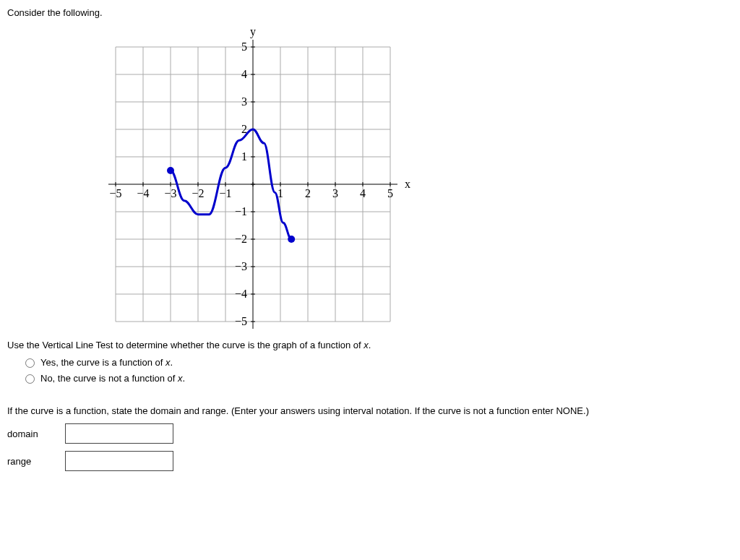 This screenshot has width=740, height=560. What do you see at coordinates (370, 345) in the screenshot?
I see `vertical-line-test-question: Use the Vertical Line Test to determine …` at bounding box center [370, 345].